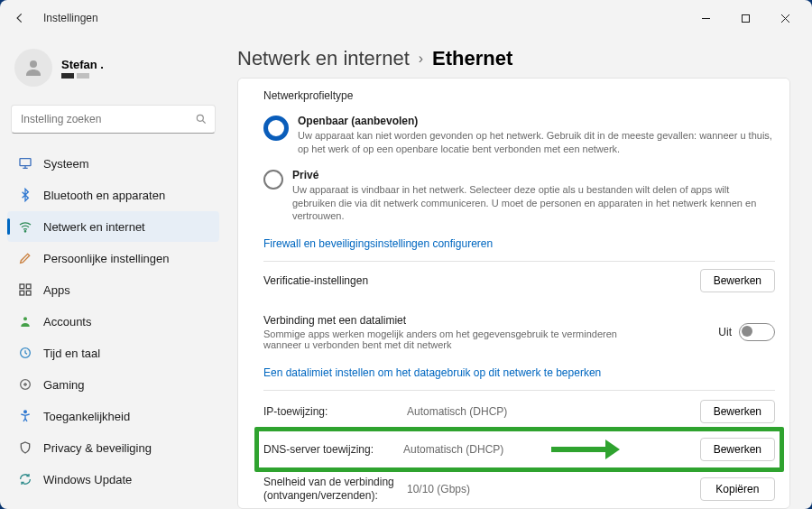  I want to click on sidebar-item-bluetooth: Bluetooth en apparaten, so click(114, 195).